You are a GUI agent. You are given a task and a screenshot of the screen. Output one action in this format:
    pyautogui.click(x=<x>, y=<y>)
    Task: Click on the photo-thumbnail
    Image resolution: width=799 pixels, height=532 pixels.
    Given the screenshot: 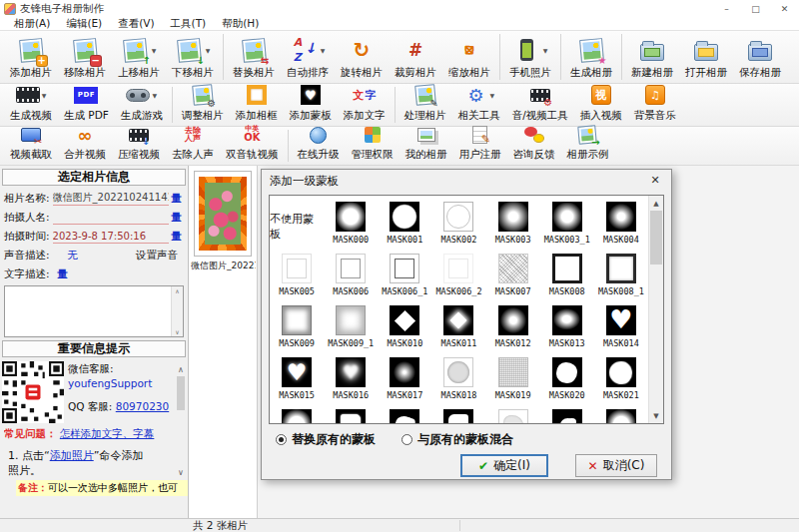 What is the action you would take?
    pyautogui.click(x=223, y=214)
    